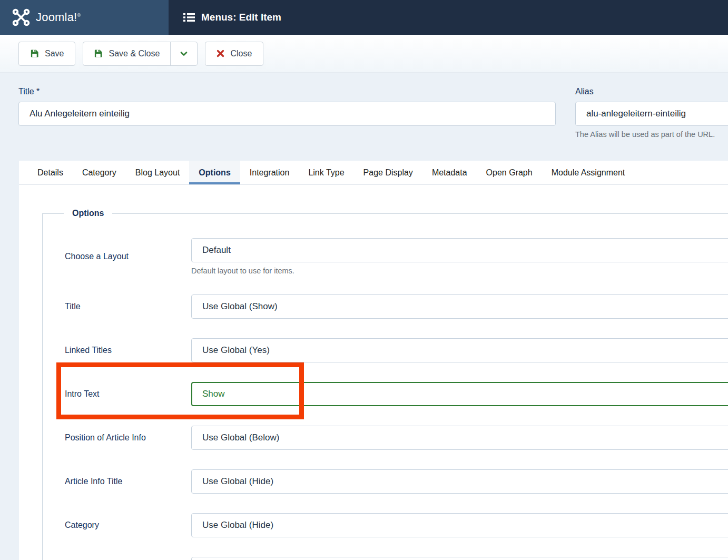  Describe the element at coordinates (287, 92) in the screenshot. I see `title-label: Title *` at that location.